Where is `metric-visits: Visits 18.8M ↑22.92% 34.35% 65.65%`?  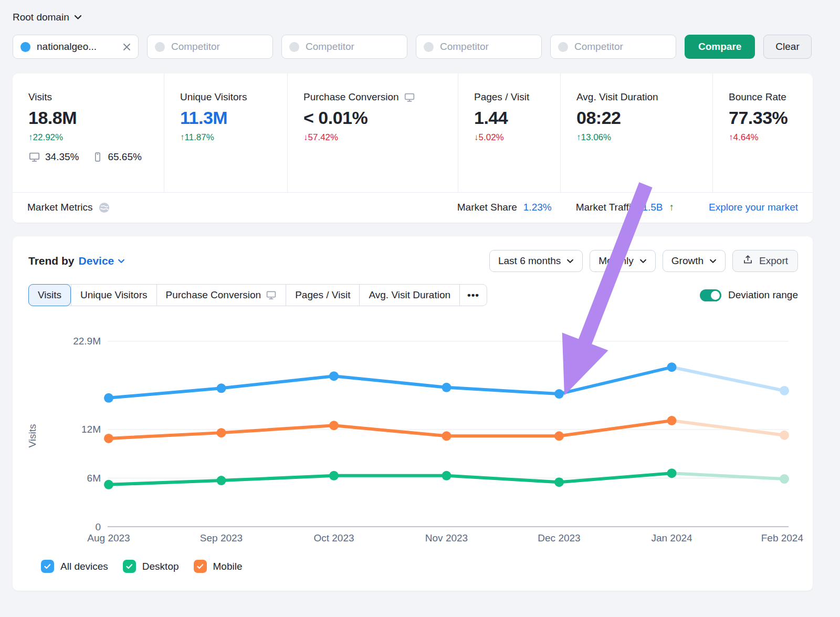 metric-visits: Visits 18.8M ↑22.92% 34.35% 65.65% is located at coordinates (88, 133).